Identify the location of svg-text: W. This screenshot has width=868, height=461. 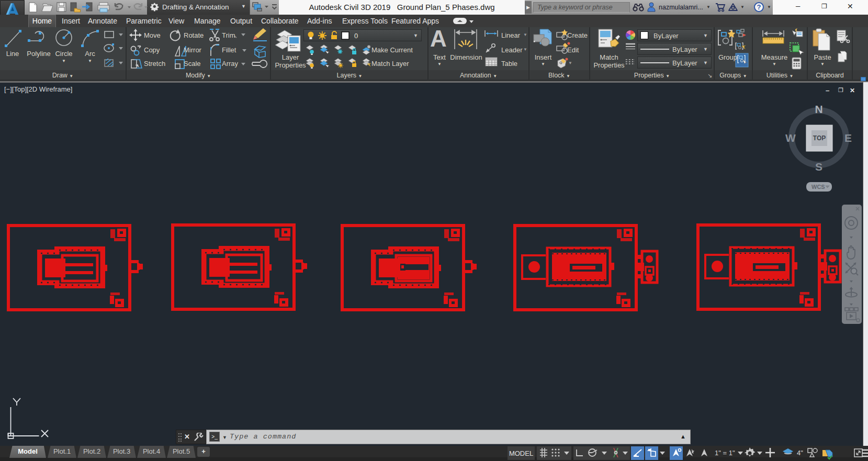
(791, 138).